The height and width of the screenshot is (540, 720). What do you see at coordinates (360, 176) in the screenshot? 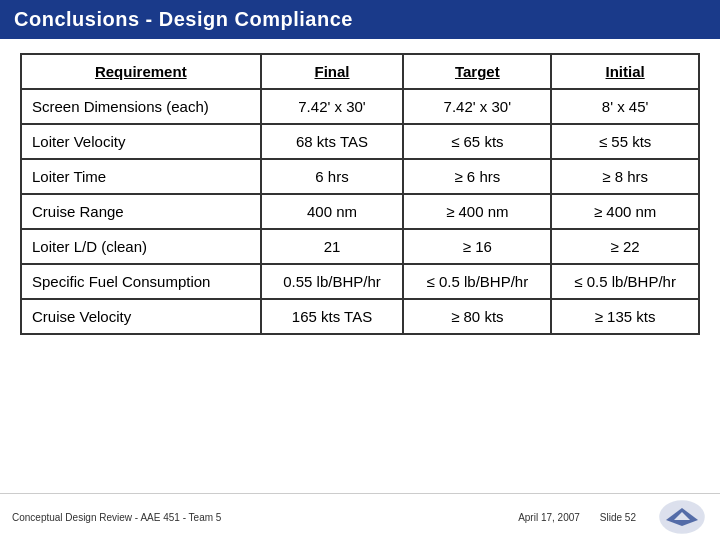
I see `table-row: Loiter Time6 hrs≥ 6 hrs≥ 8 hrs` at bounding box center [360, 176].